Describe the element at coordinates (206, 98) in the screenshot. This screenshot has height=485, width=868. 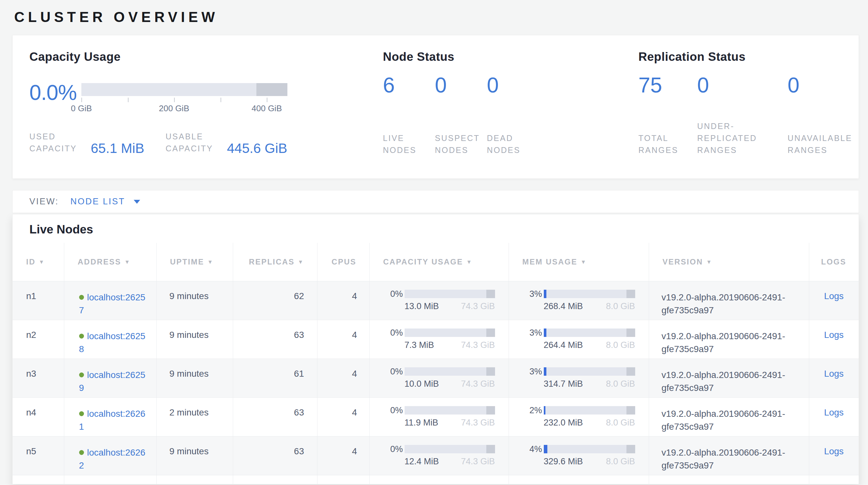
I see `capacity-gauge: 0.0% 0 GiB 200 GiB 400 GiB` at that location.